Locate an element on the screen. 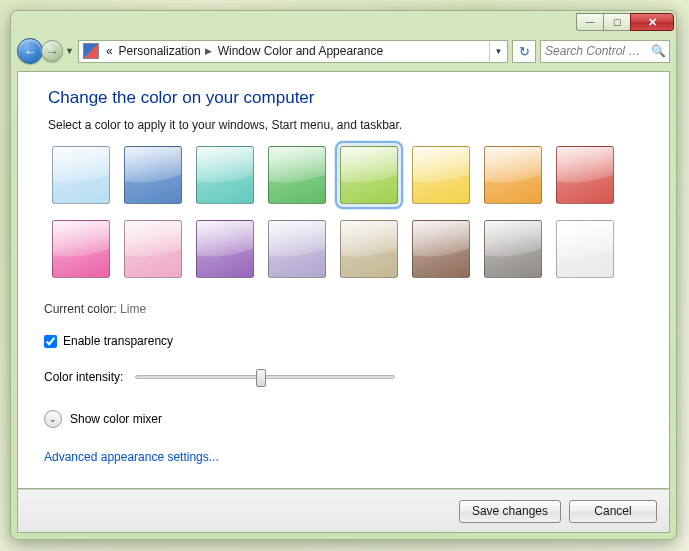 The width and height of the screenshot is (689, 551). transparency-label: Enable transparency is located at coordinates (118, 341).